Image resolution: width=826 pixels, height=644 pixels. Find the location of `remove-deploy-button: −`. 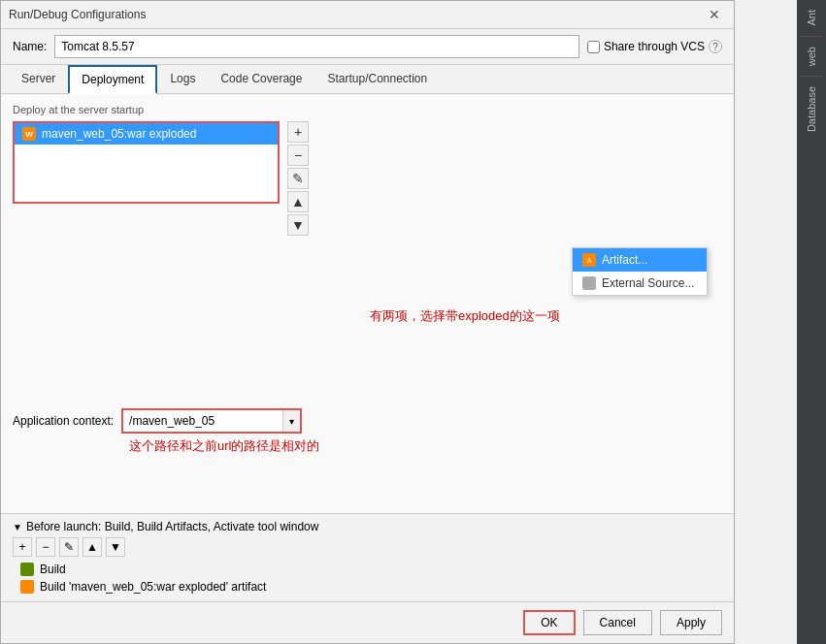

remove-deploy-button: − is located at coordinates (298, 155).